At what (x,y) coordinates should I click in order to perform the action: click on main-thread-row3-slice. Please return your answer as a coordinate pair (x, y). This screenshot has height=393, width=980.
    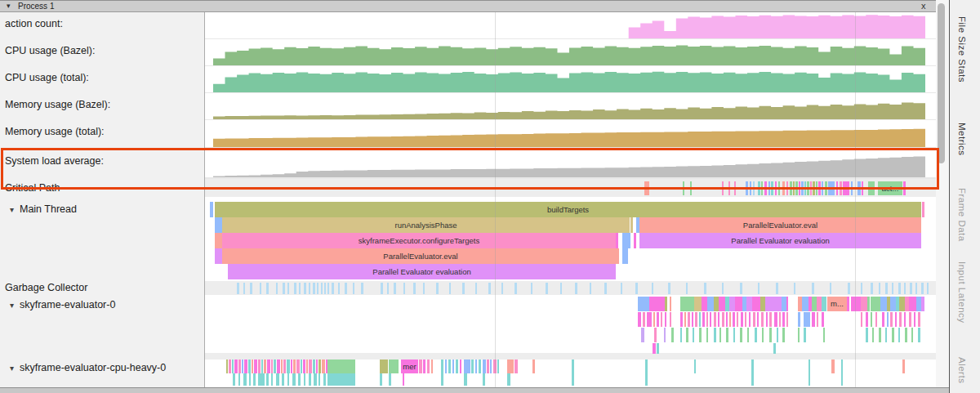
    Looking at the image, I should click on (626, 257).